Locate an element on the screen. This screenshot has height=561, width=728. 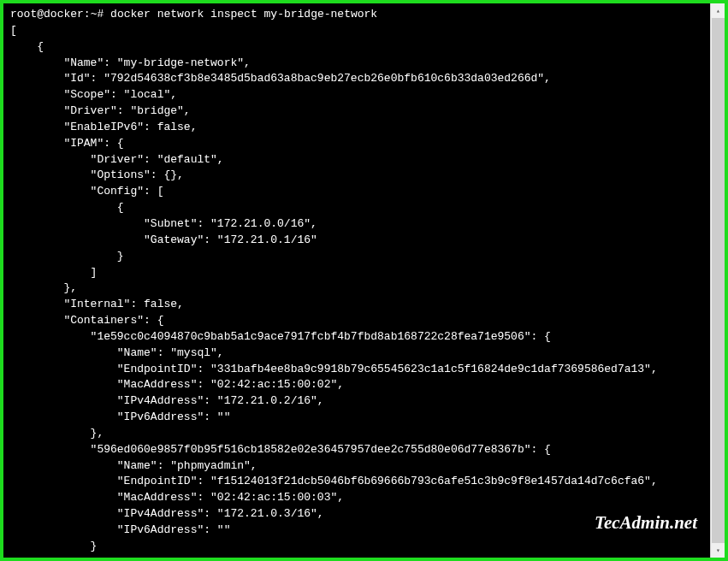
scrollbar: ▴ ▾ is located at coordinates (717, 280).